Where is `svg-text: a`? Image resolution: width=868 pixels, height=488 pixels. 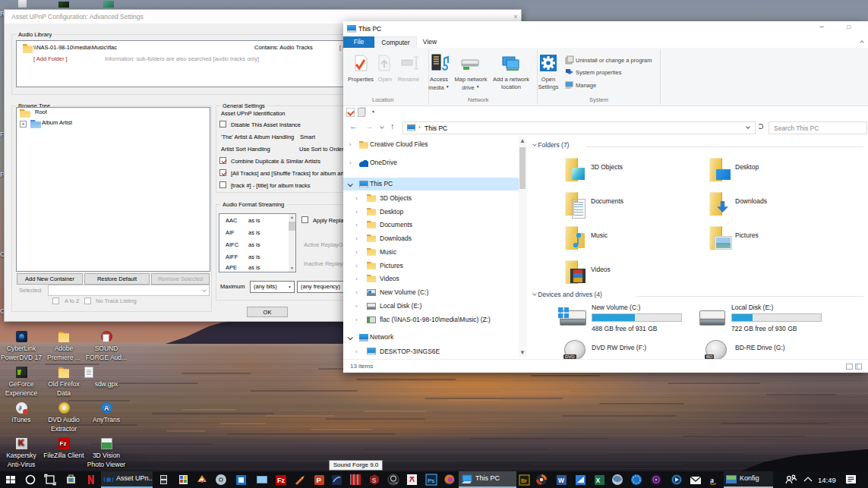
svg-text: a is located at coordinates (712, 480).